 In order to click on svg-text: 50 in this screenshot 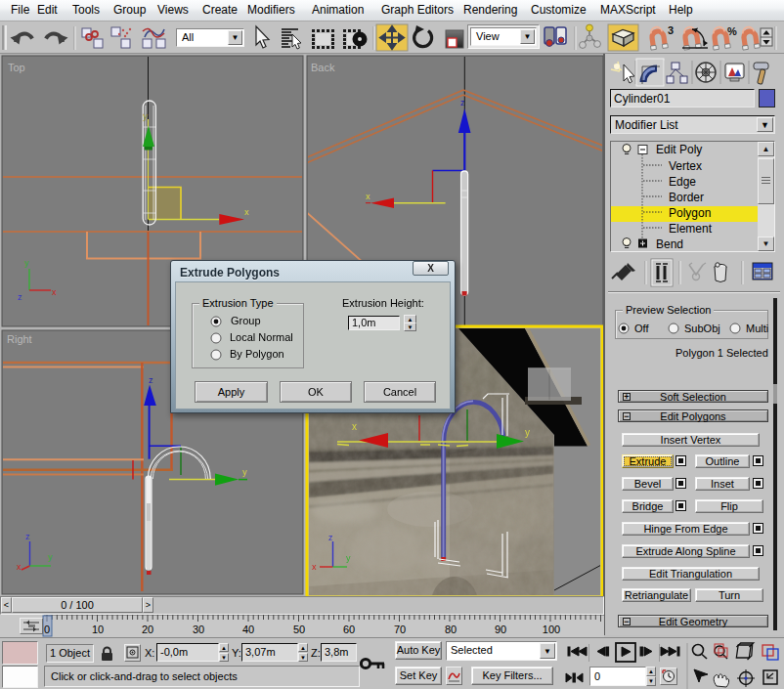, I will do `click(299, 629)`.